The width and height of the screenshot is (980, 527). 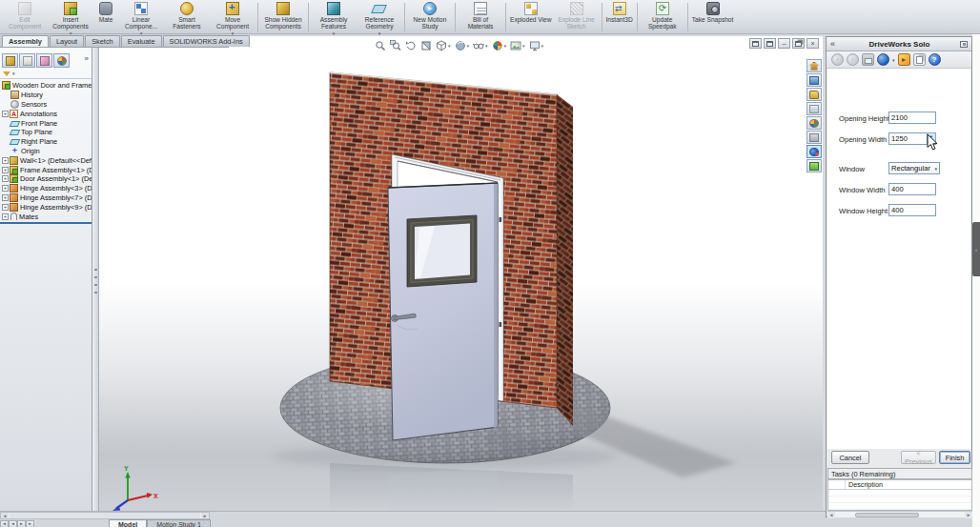 What do you see at coordinates (577, 17) in the screenshot?
I see `explode-line-sketch-button: Explode Line Sketch` at bounding box center [577, 17].